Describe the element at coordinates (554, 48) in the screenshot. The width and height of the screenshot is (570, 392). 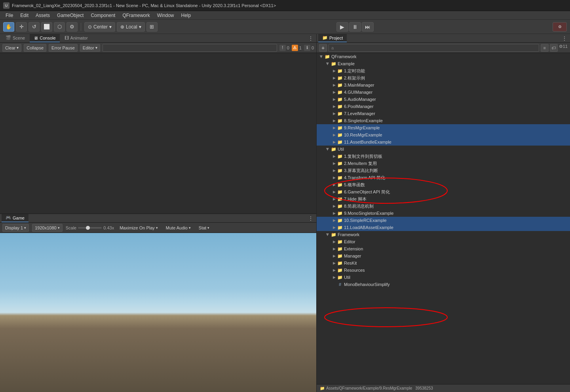
I see `search-by-label-btn: 🏷` at that location.